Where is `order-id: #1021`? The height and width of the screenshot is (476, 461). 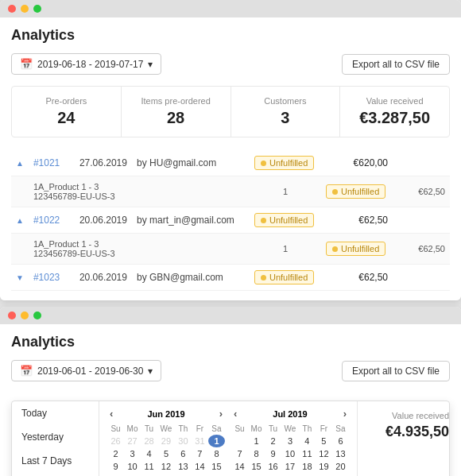
order-id: #1021 is located at coordinates (52, 164).